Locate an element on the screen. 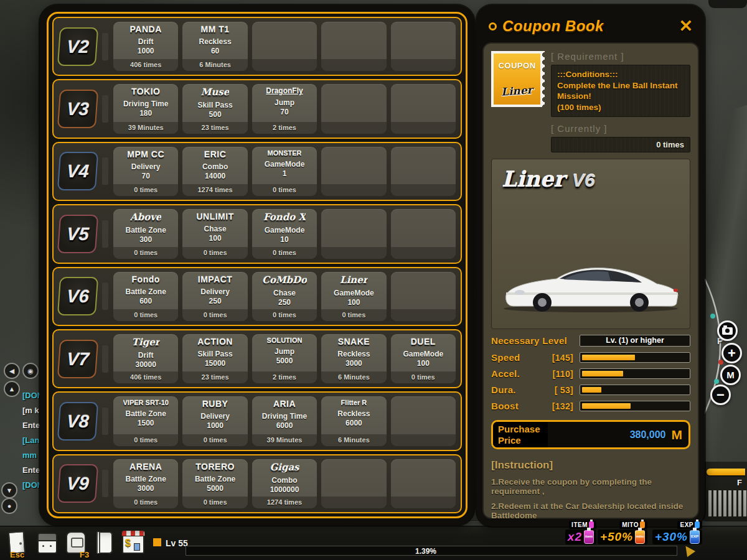 The height and width of the screenshot is (560, 747). necessary-level-label: Necessary Level is located at coordinates (535, 341).